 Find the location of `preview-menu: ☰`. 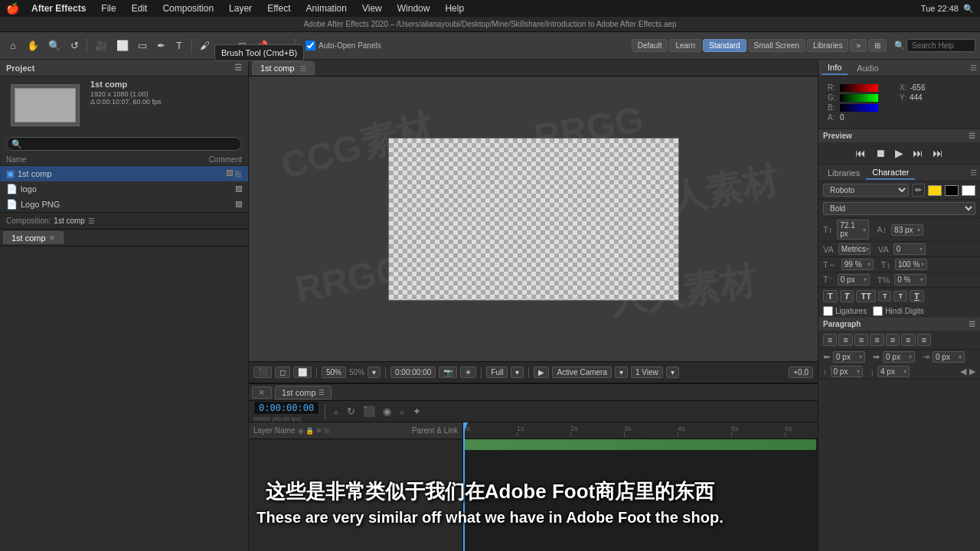

preview-menu: ☰ is located at coordinates (972, 136).